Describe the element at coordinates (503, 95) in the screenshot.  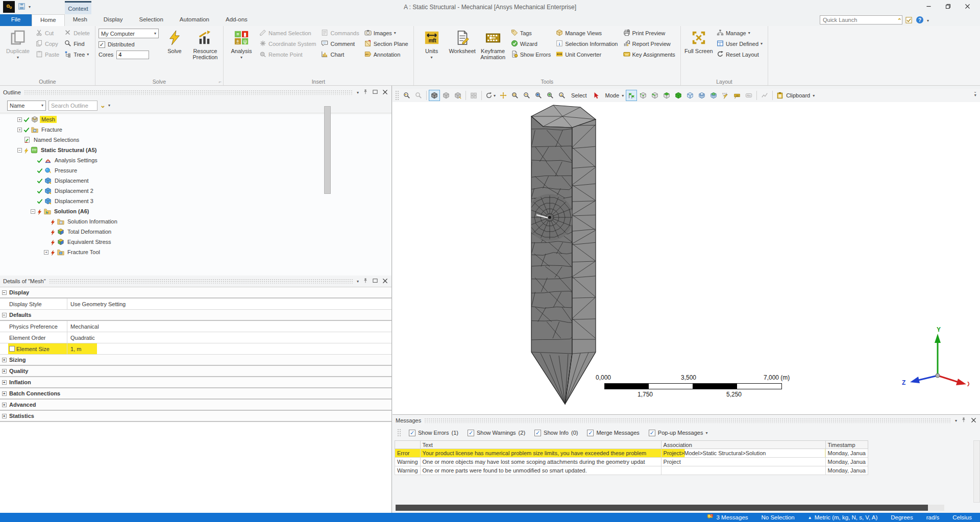
I see `pan-view-button` at that location.